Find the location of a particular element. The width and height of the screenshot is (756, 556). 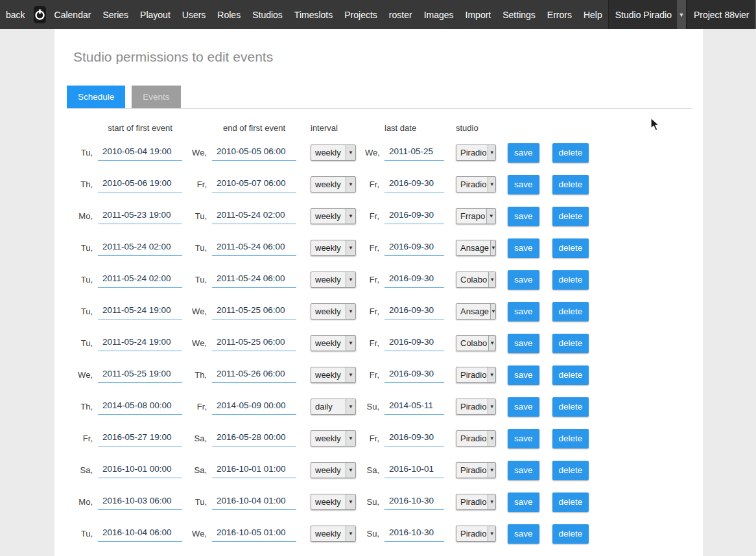

nav-item-playout: Playout is located at coordinates (156, 14).